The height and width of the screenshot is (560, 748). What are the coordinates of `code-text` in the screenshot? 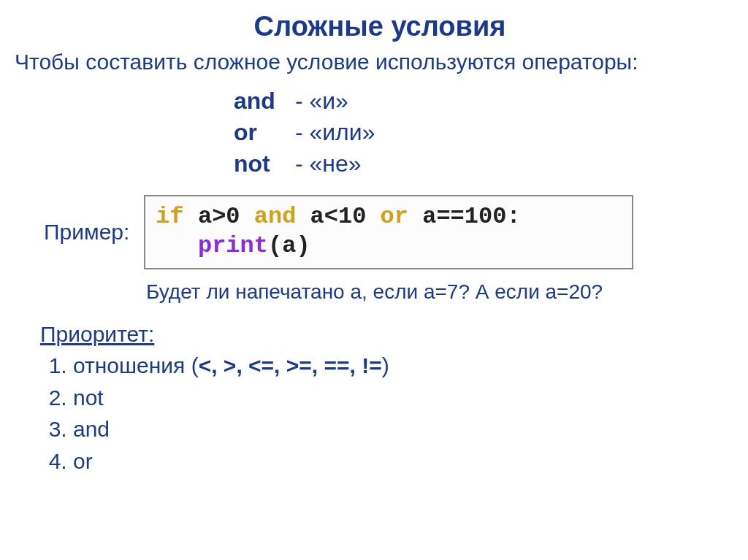 It's located at (177, 245).